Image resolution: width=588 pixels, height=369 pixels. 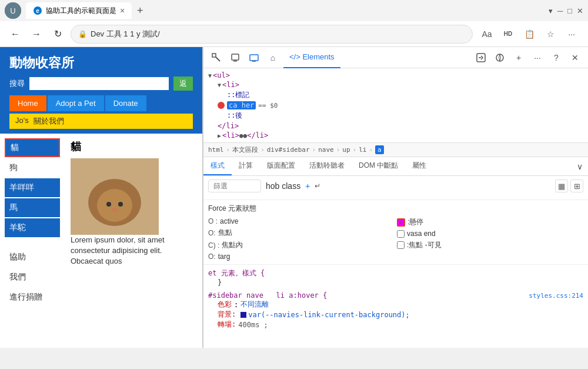 What do you see at coordinates (556, 58) in the screenshot?
I see `help-btn: ?` at bounding box center [556, 58].